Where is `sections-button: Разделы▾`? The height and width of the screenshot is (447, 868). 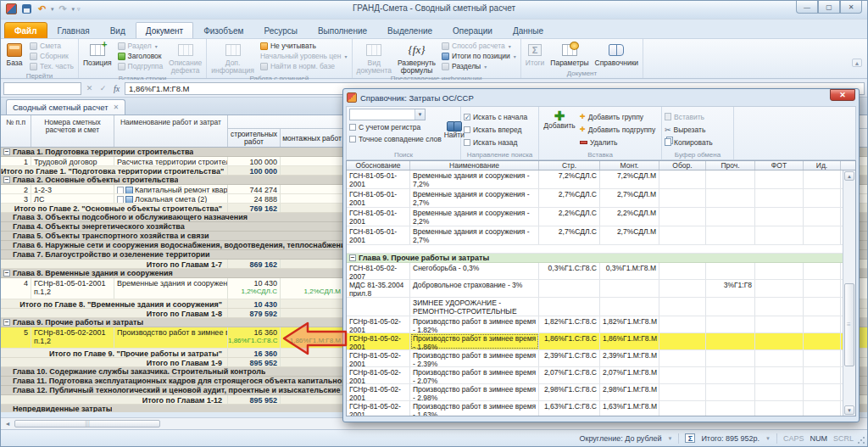
sections-button: Разделы▾ is located at coordinates (479, 66).